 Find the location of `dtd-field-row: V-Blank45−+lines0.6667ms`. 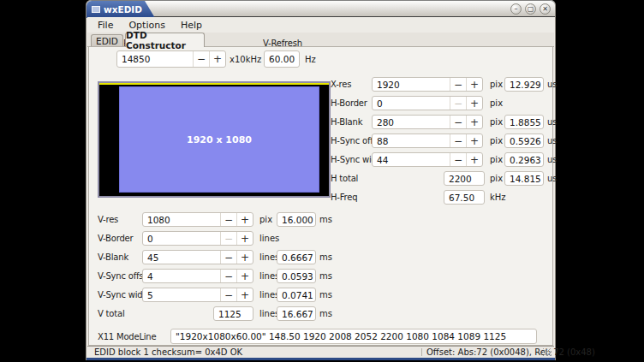

dtd-field-row: V-Blank45−+lines0.6667ms is located at coordinates (213, 257).